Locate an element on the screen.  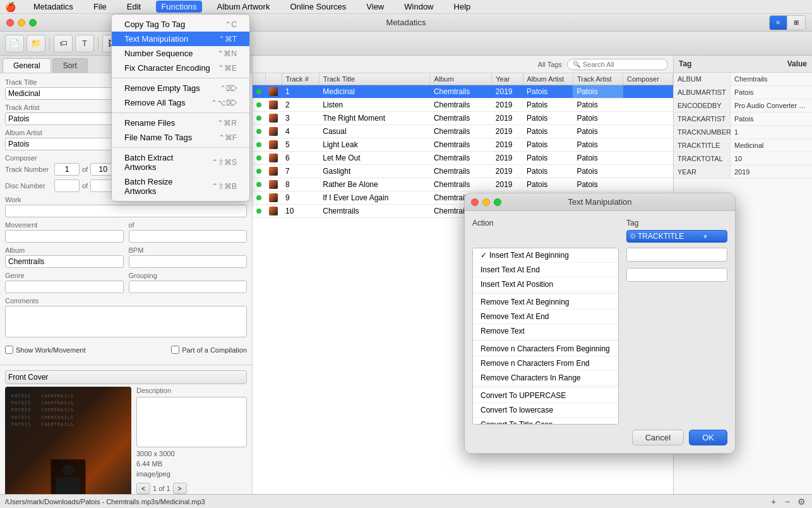
tag-value: Chemtrails is located at coordinates (772, 79).